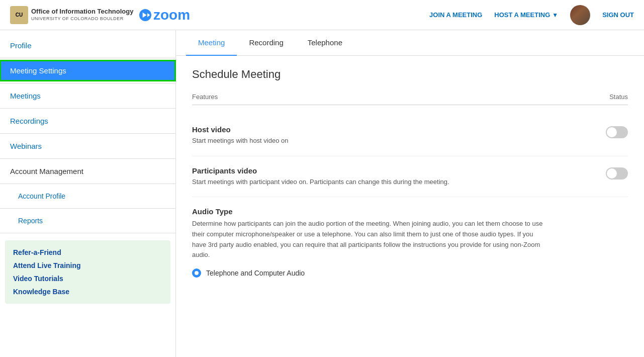 This screenshot has height=357, width=644. Describe the element at coordinates (399, 177) in the screenshot. I see `participants-video-info: Participants video Start meetings with p…` at that location.